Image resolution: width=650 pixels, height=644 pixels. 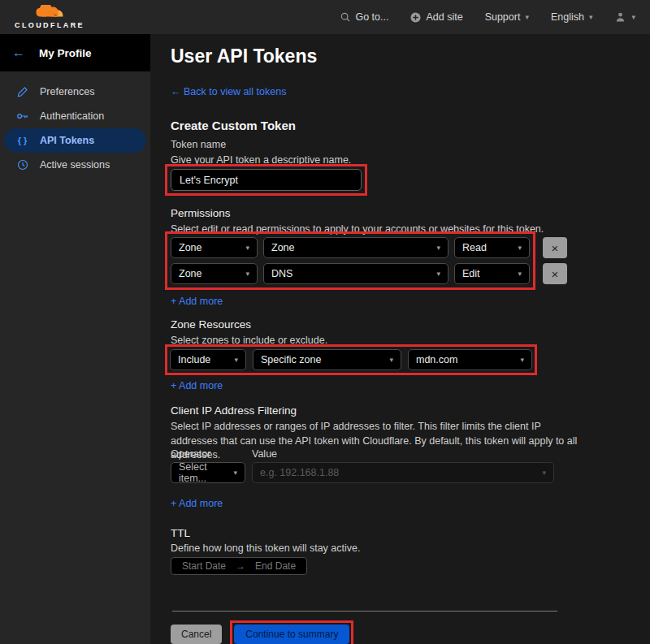 What do you see at coordinates (23, 140) in the screenshot?
I see `braces-icon: { }` at bounding box center [23, 140].